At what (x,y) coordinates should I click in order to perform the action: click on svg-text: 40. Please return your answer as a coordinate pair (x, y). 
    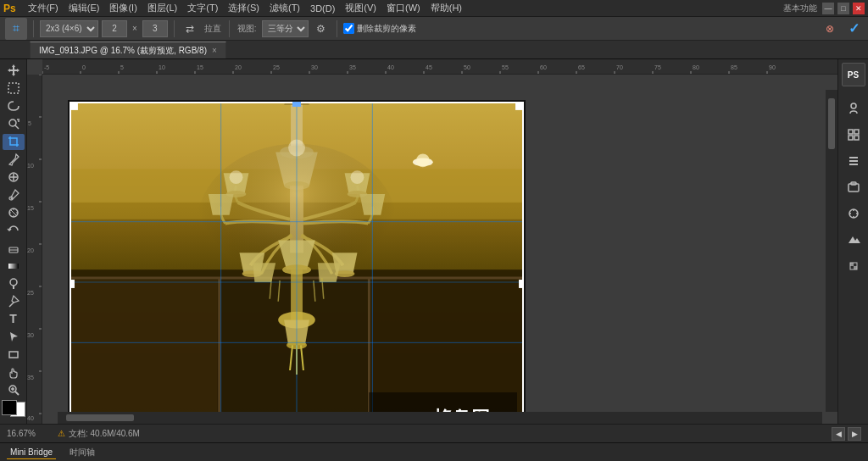
    Looking at the image, I should click on (31, 419).